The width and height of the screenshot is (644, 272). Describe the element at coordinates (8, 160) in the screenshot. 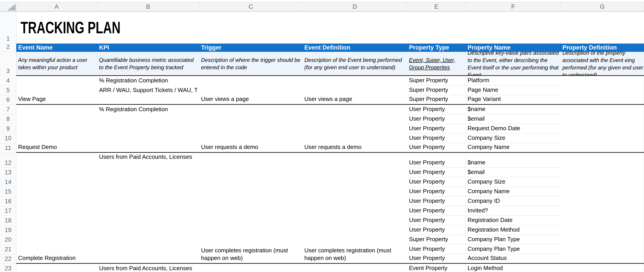

I see `row-header-12: 12` at that location.